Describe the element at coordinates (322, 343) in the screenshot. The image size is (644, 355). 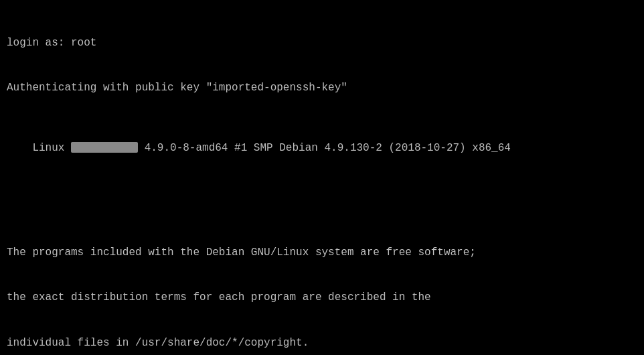
I see `files-line: individual files in /usr/share/doc/*/cop…` at that location.